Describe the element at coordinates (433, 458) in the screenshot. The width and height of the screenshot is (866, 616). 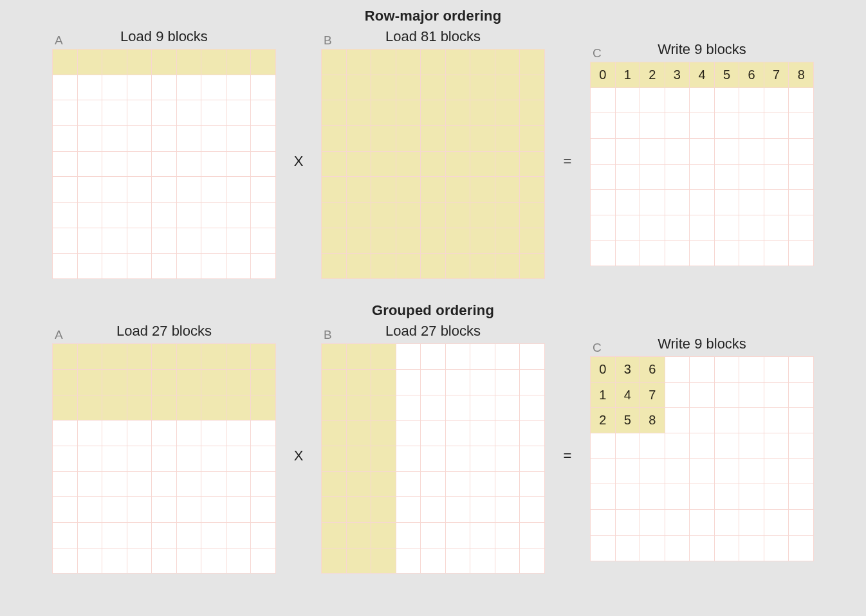
I see `matrix-b-grid-grouped` at that location.